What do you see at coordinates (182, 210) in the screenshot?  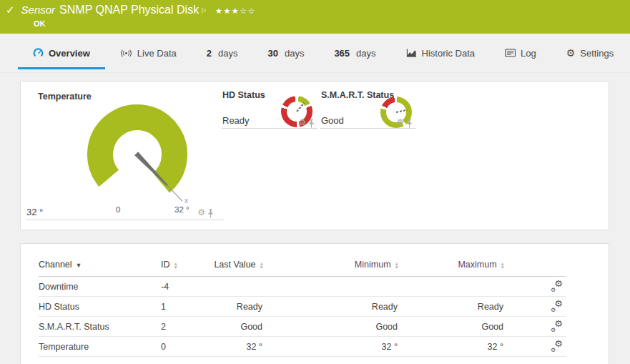 I see `gauge-scale-max: 32 °` at bounding box center [182, 210].